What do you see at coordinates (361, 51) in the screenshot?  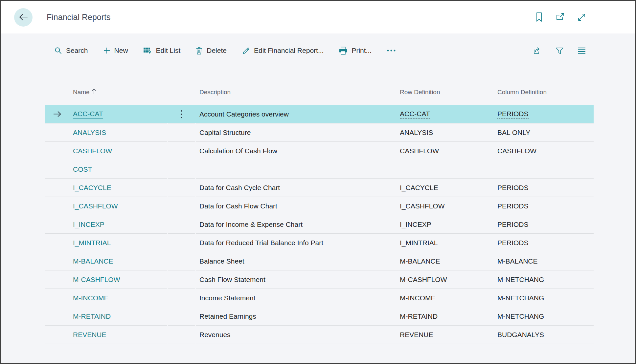 I see `print-label: Print...` at bounding box center [361, 51].